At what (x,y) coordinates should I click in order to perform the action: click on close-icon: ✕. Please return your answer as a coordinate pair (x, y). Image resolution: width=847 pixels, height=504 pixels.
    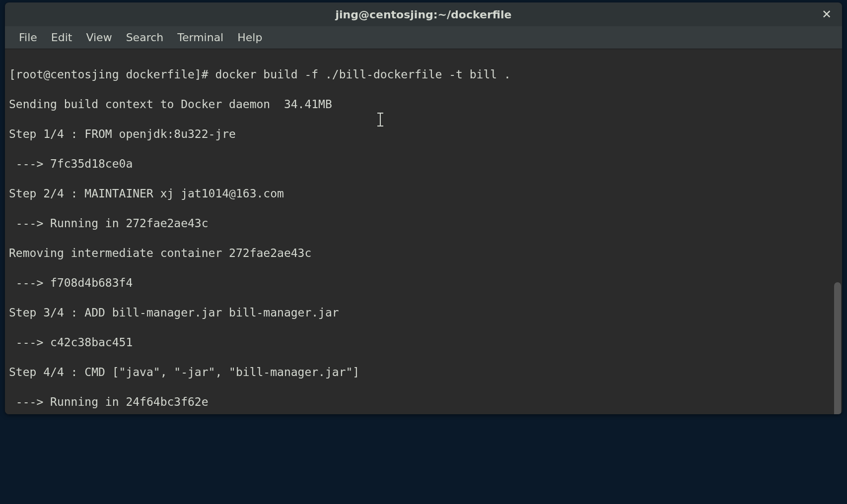
    Looking at the image, I should click on (827, 14).